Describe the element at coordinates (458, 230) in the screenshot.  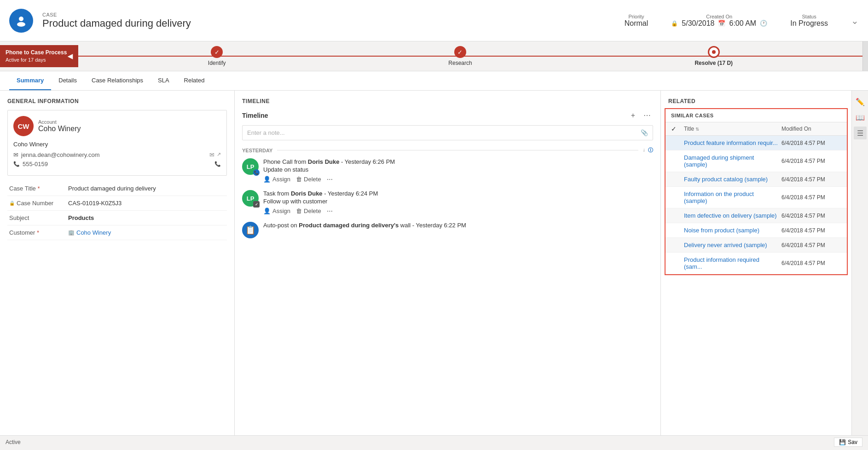
I see `timeline-body-3: Auto-post on Product damaged during deli…` at that location.